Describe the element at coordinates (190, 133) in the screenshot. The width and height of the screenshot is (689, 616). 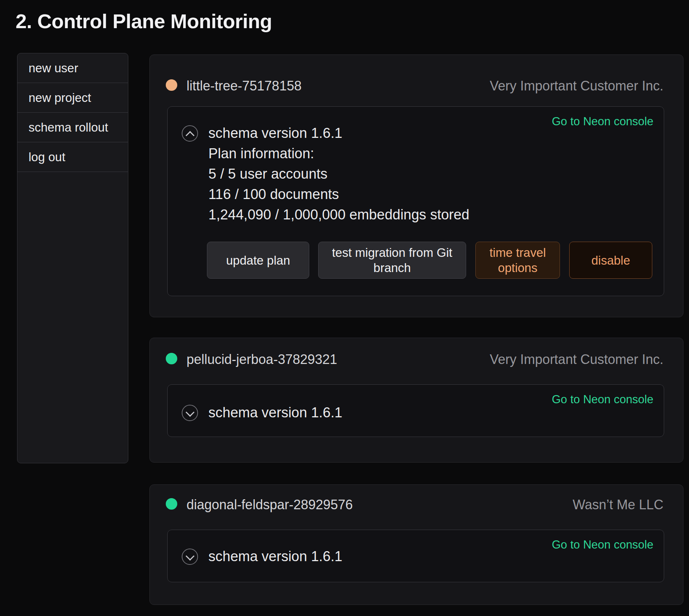
I see `collapse-toggle` at that location.